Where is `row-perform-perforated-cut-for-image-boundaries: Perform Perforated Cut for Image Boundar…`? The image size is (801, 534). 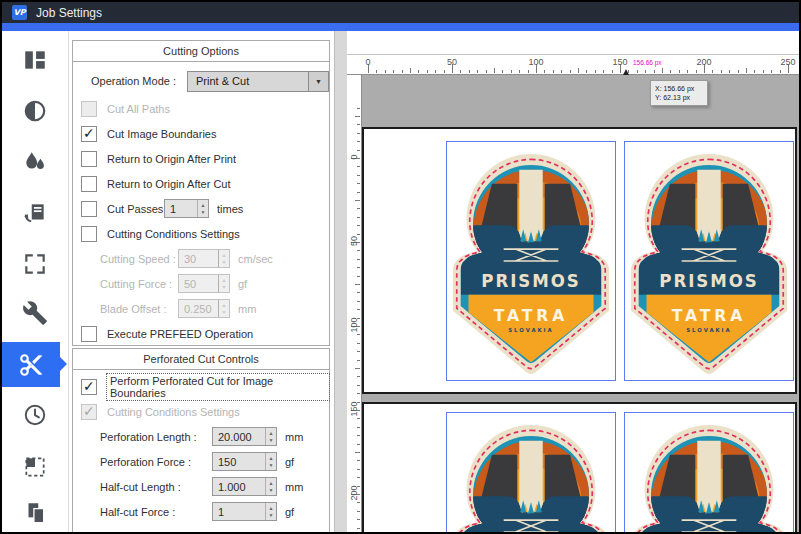
row-perform-perforated-cut-for-image-boundaries: Perform Perforated Cut for Image Boundar… is located at coordinates (205, 386).